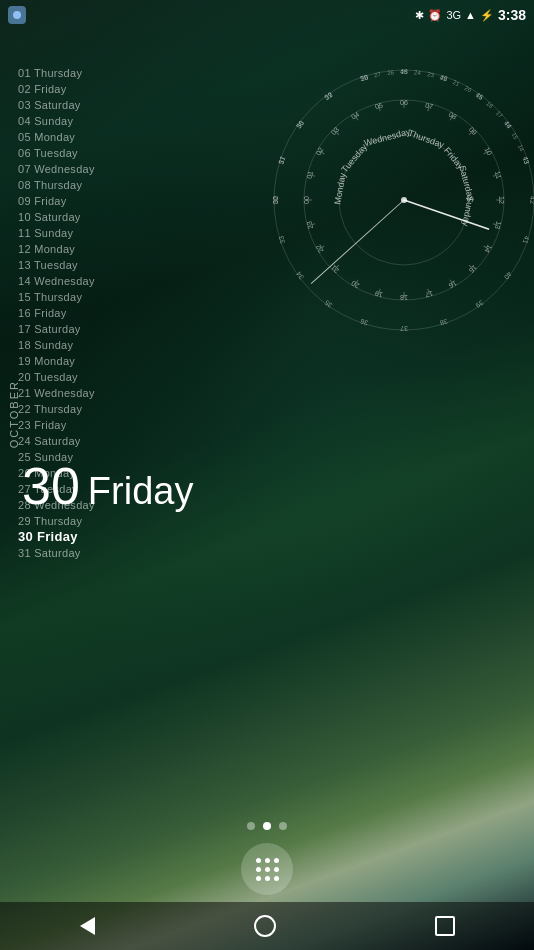 The width and height of the screenshot is (534, 950). Describe the element at coordinates (282, 240) in the screenshot. I see `svg-text: 33` at that location.